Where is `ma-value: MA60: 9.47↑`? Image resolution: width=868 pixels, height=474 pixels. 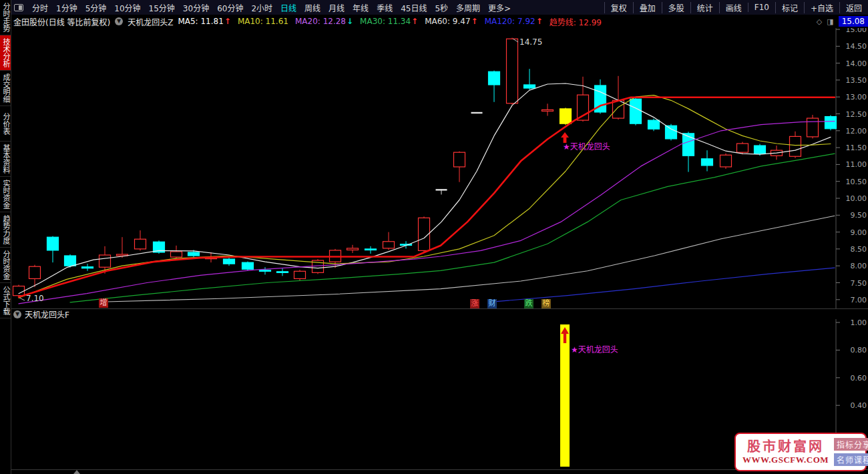 ma-value: MA60: 9.47↑ is located at coordinates (451, 21).